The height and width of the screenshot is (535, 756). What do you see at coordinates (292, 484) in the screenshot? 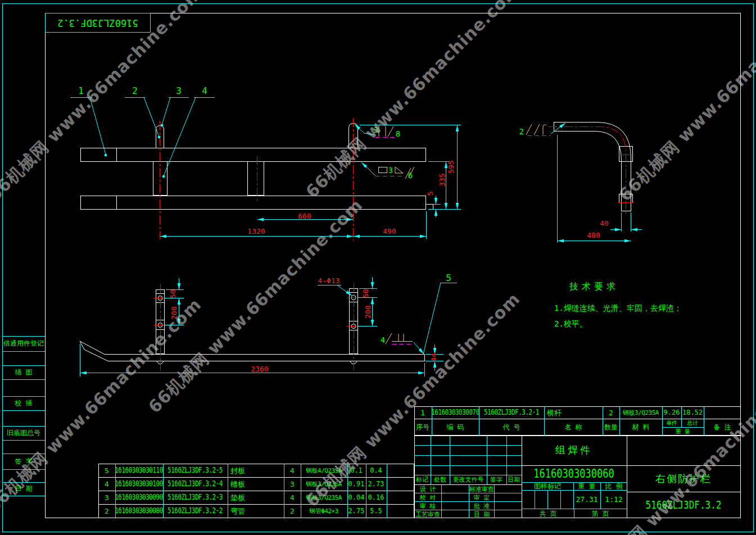
I see `bom-cell-qty: 3` at bounding box center [292, 484].